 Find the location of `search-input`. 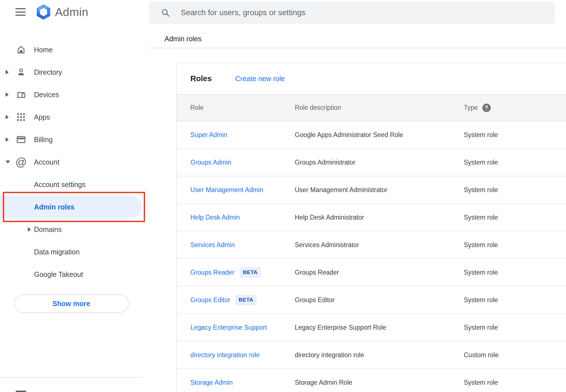

search-input is located at coordinates (360, 12).